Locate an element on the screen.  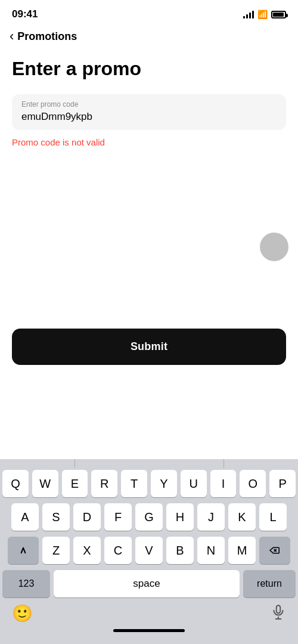
submit-button: Submit is located at coordinates (149, 347).